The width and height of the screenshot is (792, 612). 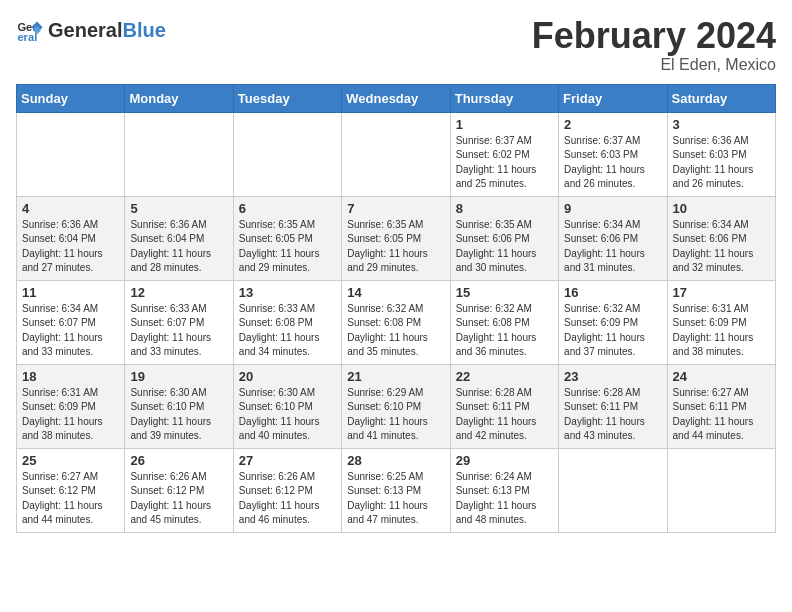 What do you see at coordinates (27, 37) in the screenshot?
I see `svg-text: eral` at bounding box center [27, 37].